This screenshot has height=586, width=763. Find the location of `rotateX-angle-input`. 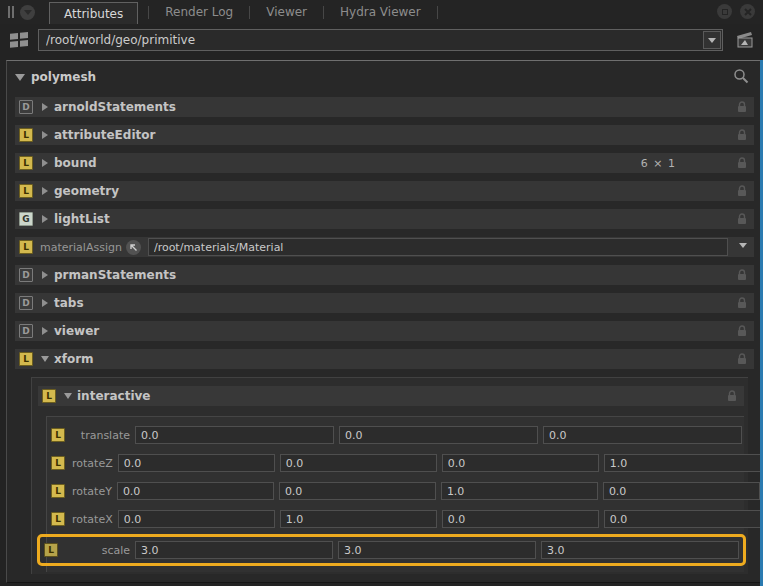

rotateX-angle-input is located at coordinates (196, 519).